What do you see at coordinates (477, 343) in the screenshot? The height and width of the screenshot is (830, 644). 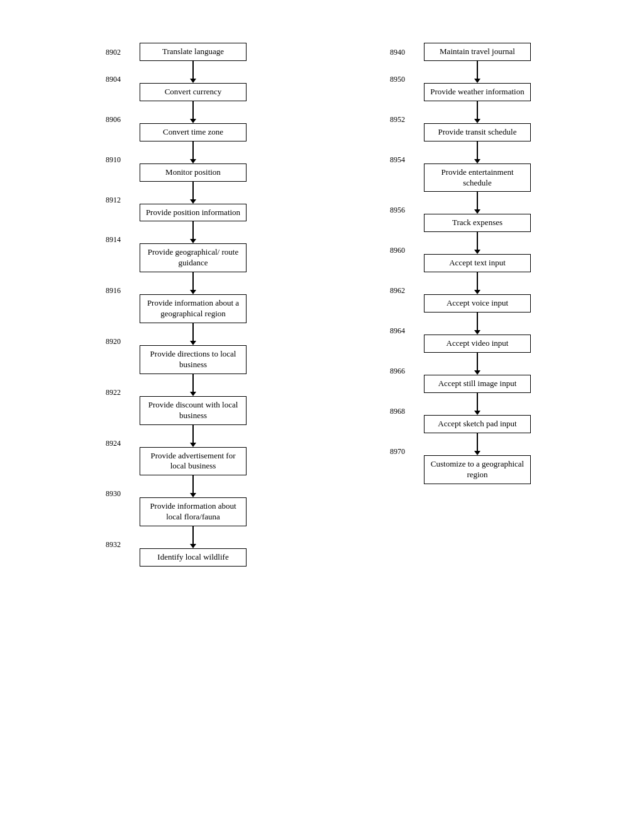 I see `process-box: Accept video input` at bounding box center [477, 343].